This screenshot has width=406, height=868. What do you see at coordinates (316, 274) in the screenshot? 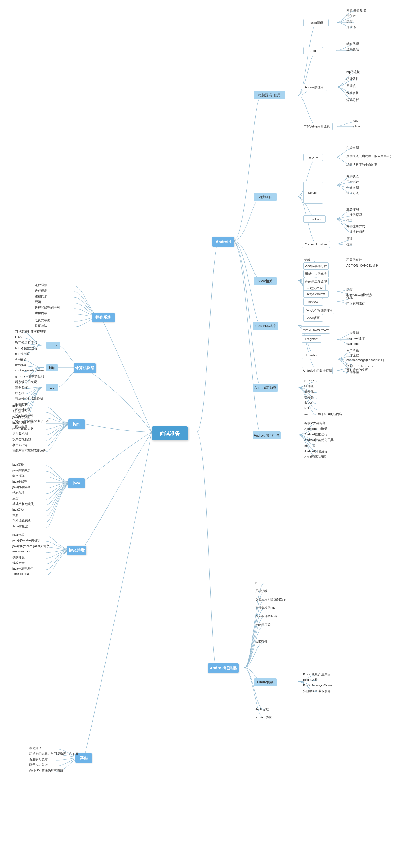
I see `scroll-conflict-node: 滑动中央的解决` at bounding box center [316, 274].